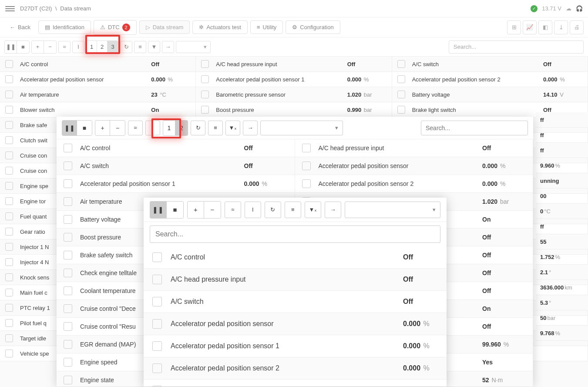  What do you see at coordinates (176, 148) in the screenshot?
I see `grid2-cell: A/C control Off` at bounding box center [176, 148].